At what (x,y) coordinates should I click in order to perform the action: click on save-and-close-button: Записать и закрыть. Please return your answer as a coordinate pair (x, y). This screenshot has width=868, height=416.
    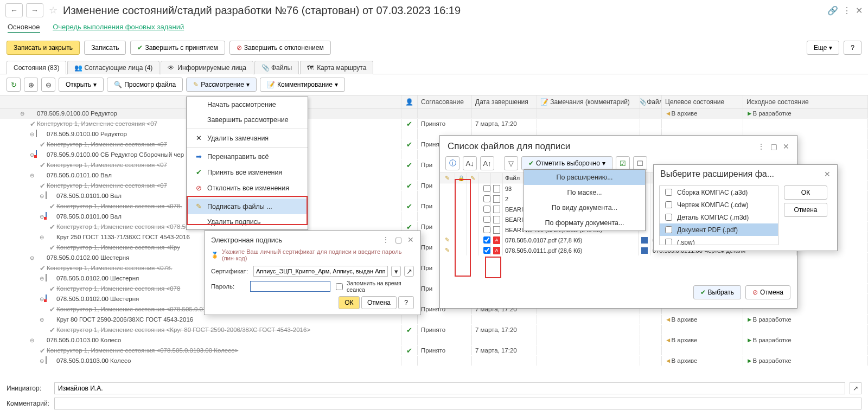
    Looking at the image, I should click on (43, 48).